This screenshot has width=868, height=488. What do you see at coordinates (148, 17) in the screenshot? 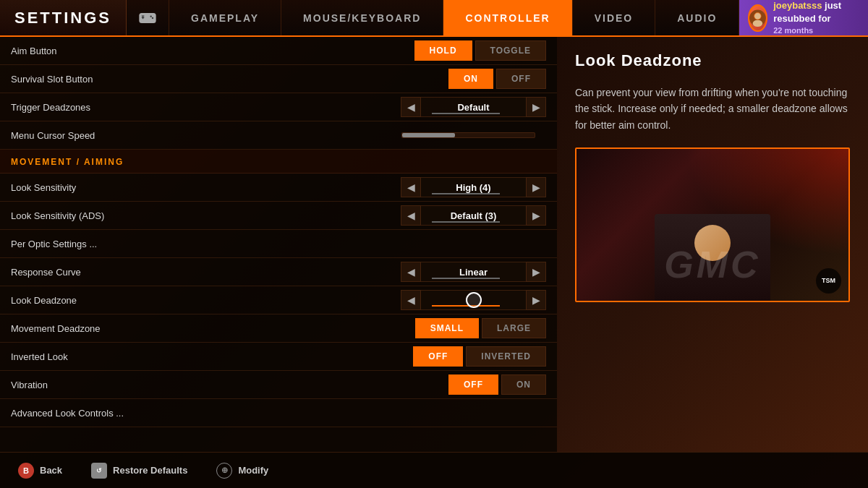
I see `nav-icon` at bounding box center [148, 17].